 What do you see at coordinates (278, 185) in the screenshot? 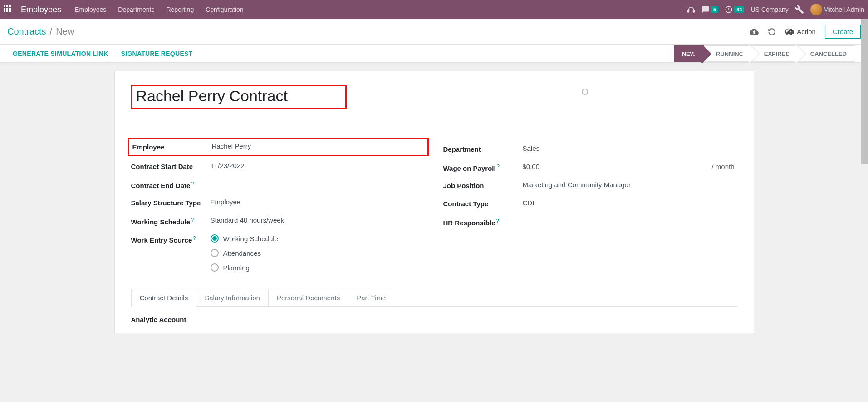
I see `end-date-row: Contract End Date?` at bounding box center [278, 185].